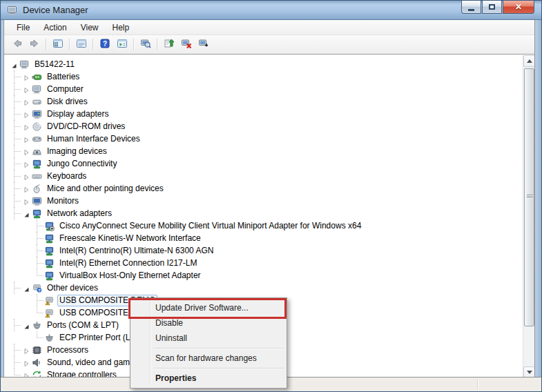 This screenshot has width=542, height=392. I want to click on tree-item-label: B51422-11, so click(55, 65).